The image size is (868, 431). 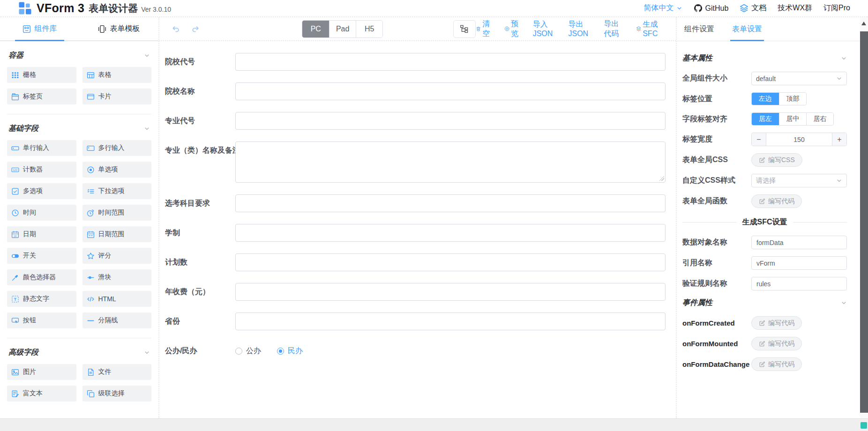 What do you see at coordinates (117, 170) in the screenshot?
I see `widget-radio: 单选项` at bounding box center [117, 170].